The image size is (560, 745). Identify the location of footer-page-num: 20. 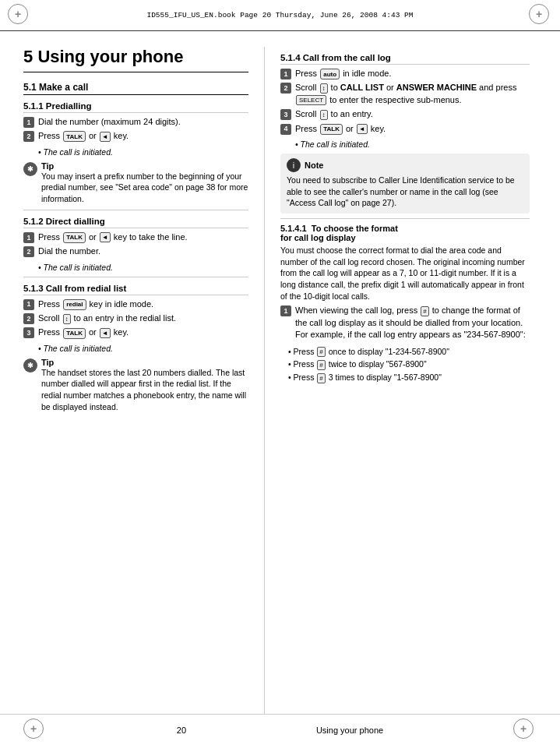
(181, 730).